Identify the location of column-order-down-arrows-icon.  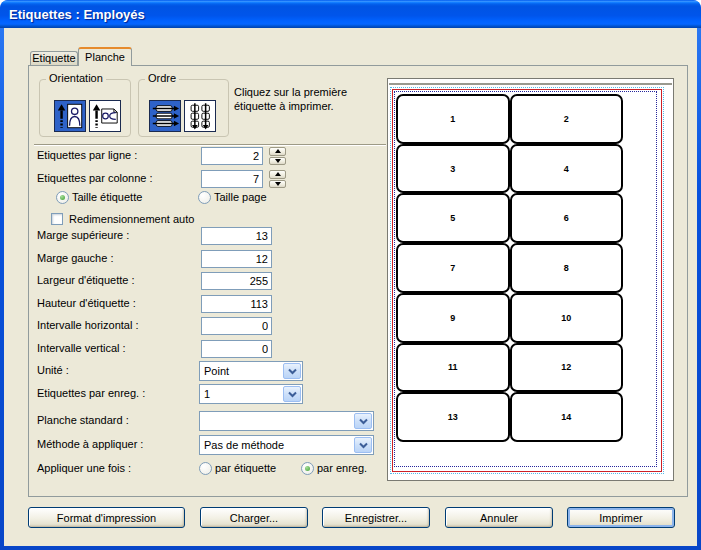
(200, 116).